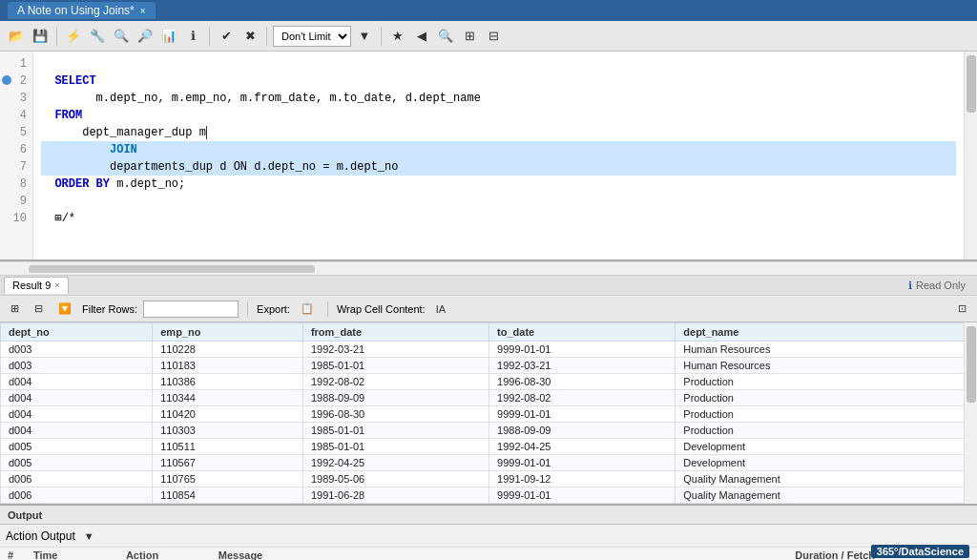 The image size is (977, 560). Describe the element at coordinates (826, 464) in the screenshot. I see `cell-dept_name: Development` at that location.